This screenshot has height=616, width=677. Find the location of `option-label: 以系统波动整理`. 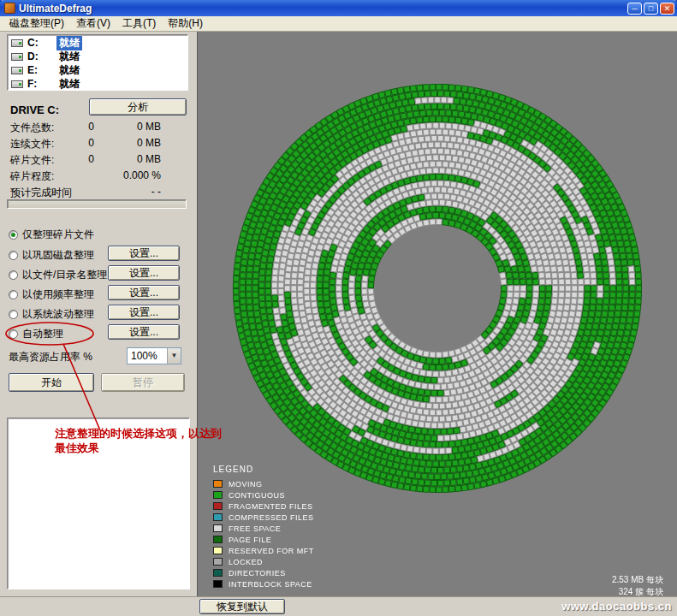

option-label: 以系统波动整理 is located at coordinates (58, 315).